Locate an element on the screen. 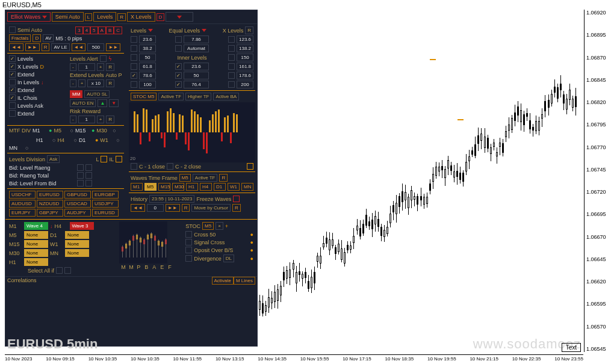 The height and width of the screenshot is (364, 611). hist-val: 0 is located at coordinates (155, 208).